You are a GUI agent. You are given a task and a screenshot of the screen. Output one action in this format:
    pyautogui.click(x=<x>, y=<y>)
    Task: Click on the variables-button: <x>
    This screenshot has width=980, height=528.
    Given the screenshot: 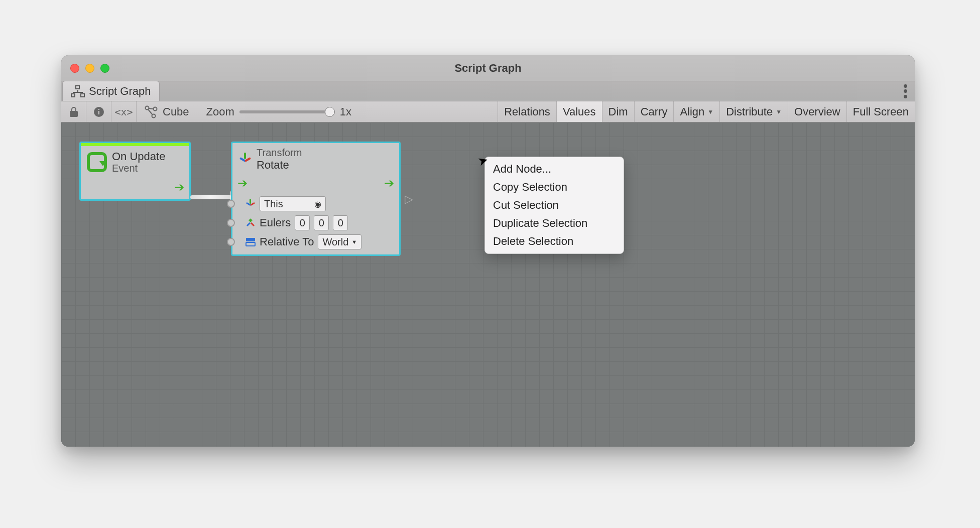 What is the action you would take?
    pyautogui.click(x=124, y=111)
    